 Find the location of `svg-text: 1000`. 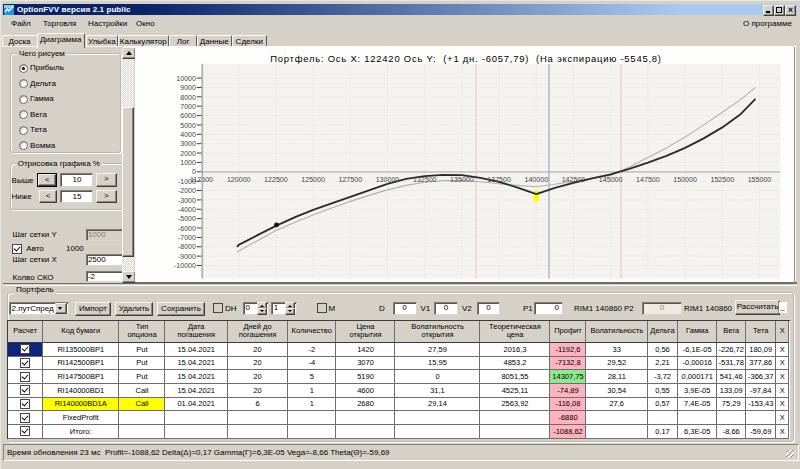

svg-text: 1000 is located at coordinates (188, 163).